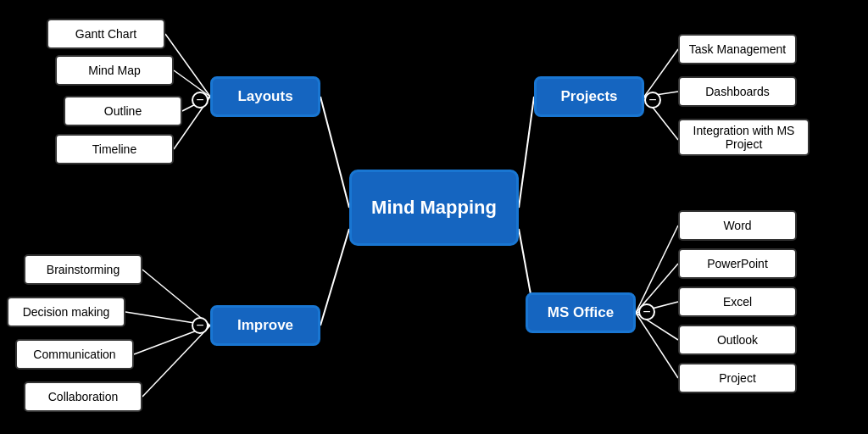 The height and width of the screenshot is (434, 868). Describe the element at coordinates (581, 313) in the screenshot. I see `msoffice-node: MS Office` at that location.